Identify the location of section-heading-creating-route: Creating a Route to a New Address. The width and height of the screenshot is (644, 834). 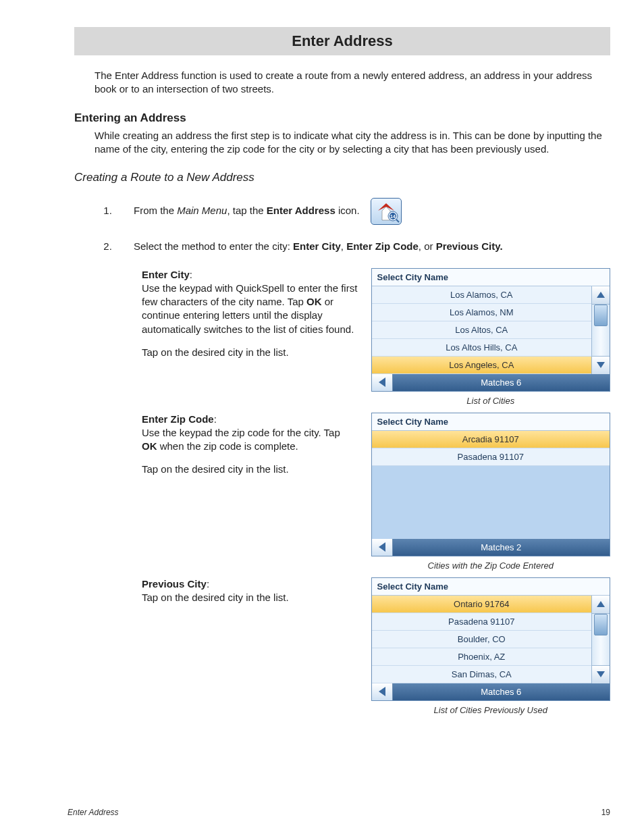
(342, 178).